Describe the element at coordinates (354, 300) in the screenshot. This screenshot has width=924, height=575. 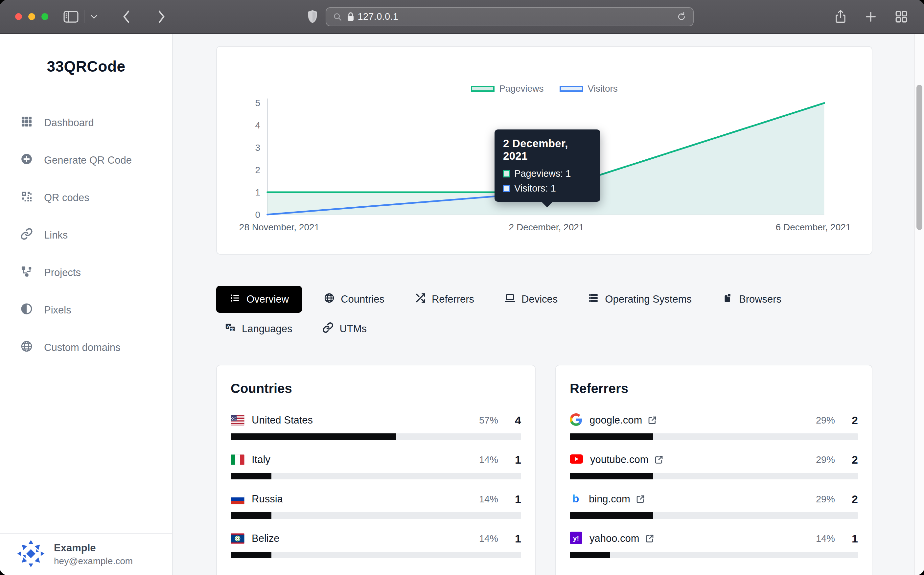
I see `tab-countries: Countries` at that location.